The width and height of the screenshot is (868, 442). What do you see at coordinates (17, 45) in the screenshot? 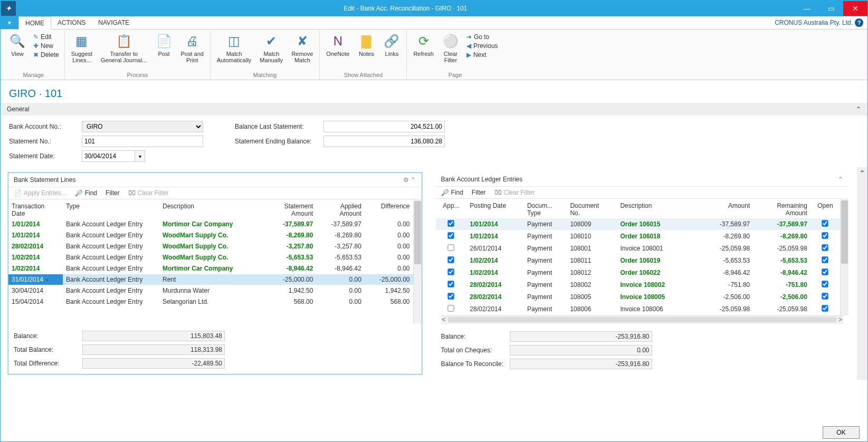
I see `view-button: 🔍View` at bounding box center [17, 45].